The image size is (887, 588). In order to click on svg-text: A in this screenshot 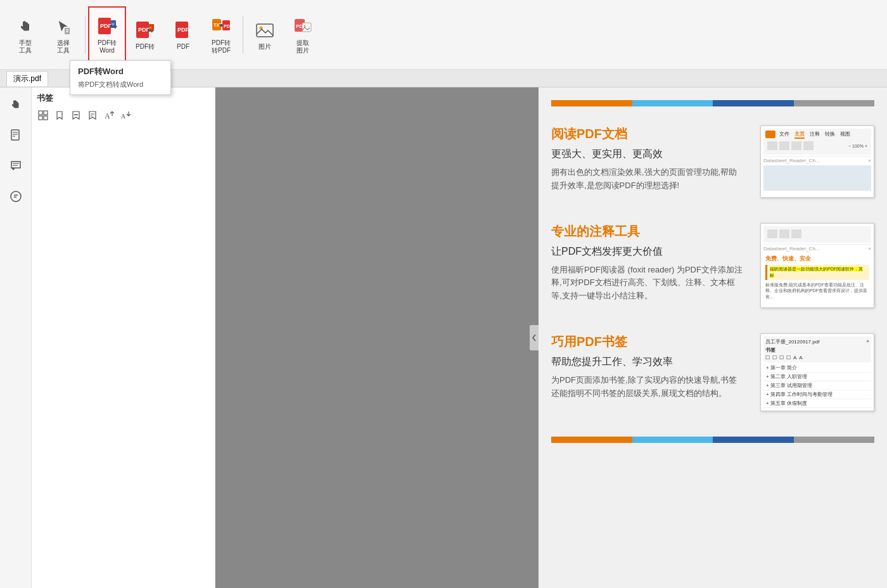, I will do `click(124, 117)`.